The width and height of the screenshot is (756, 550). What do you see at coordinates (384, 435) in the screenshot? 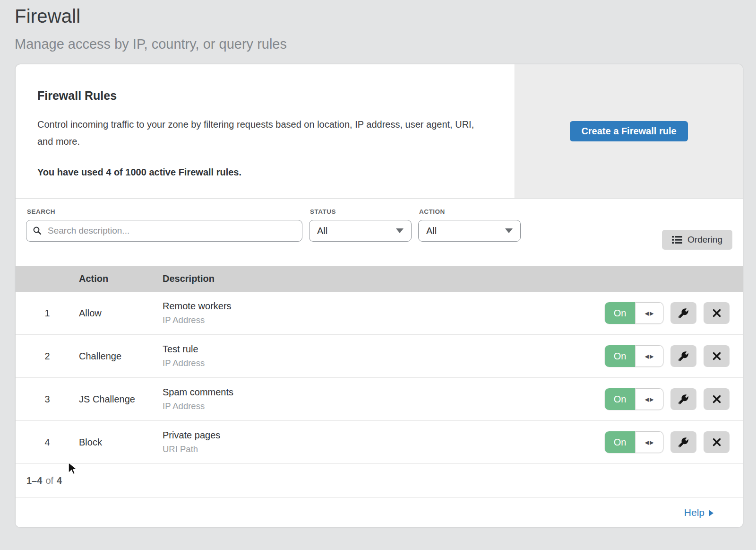
I see `rule-description: Private pages` at bounding box center [384, 435].